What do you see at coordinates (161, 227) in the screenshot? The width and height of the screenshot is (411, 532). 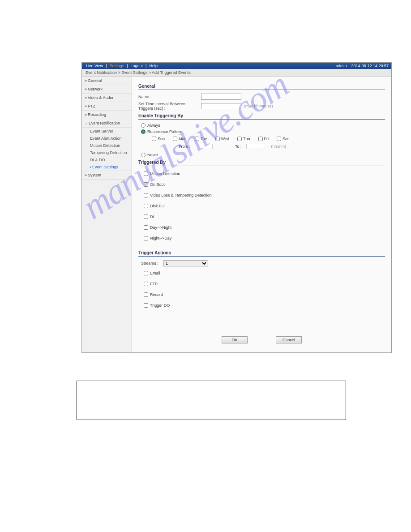 I see `tb-label: Day-->Night` at bounding box center [161, 227].